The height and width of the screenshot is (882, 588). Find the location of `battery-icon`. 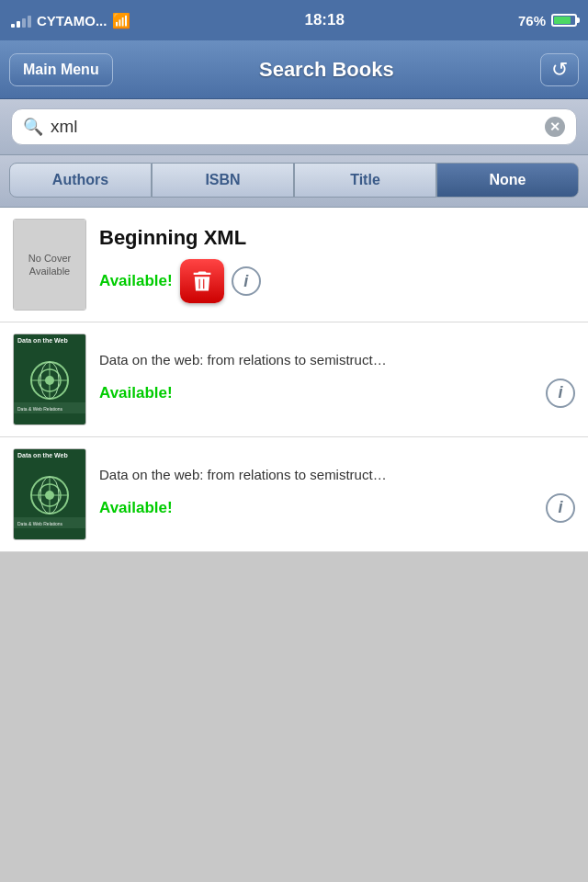

battery-icon is located at coordinates (564, 20).